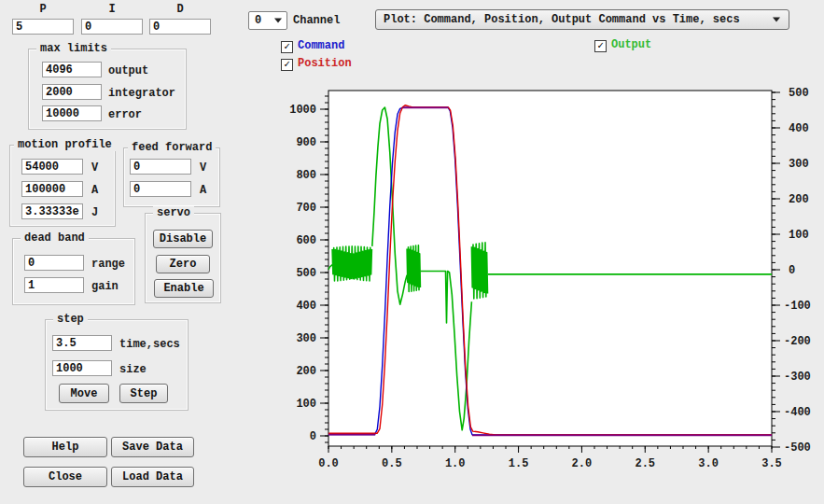  What do you see at coordinates (108, 264) in the screenshot?
I see `range-label: range` at bounding box center [108, 264].